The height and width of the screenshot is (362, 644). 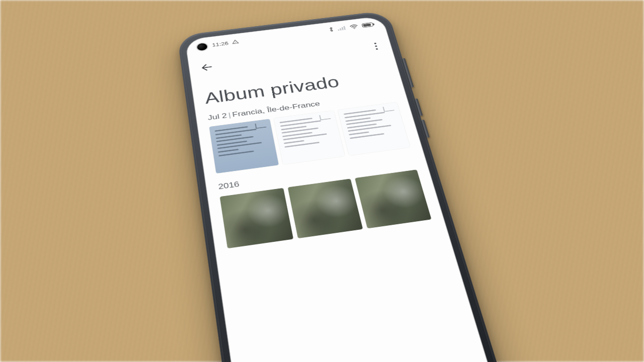 I want to click on bluetooth-icon, so click(x=331, y=29).